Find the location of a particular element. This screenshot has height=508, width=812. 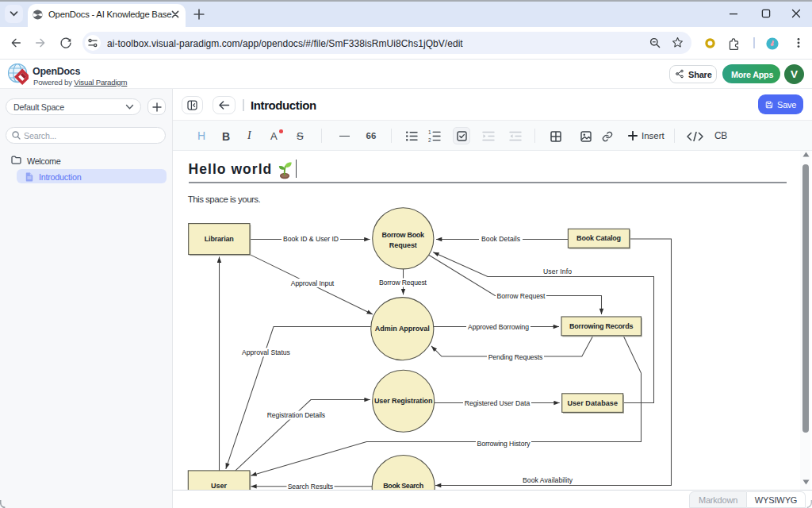

svg-text: Borrowing Records is located at coordinates (601, 326).